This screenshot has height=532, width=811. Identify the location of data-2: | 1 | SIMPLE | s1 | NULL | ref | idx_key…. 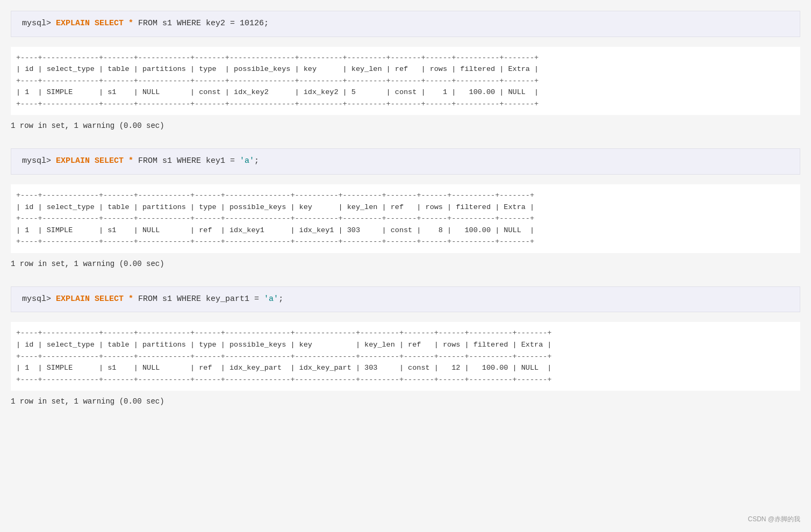
(405, 231).